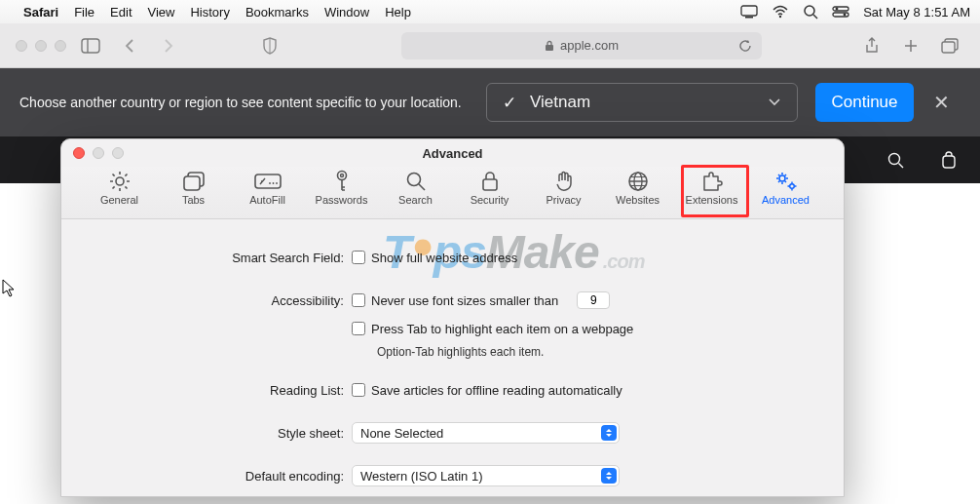 The height and width of the screenshot is (504, 980). What do you see at coordinates (121, 12) in the screenshot?
I see `menubar-edit: Edit` at bounding box center [121, 12].